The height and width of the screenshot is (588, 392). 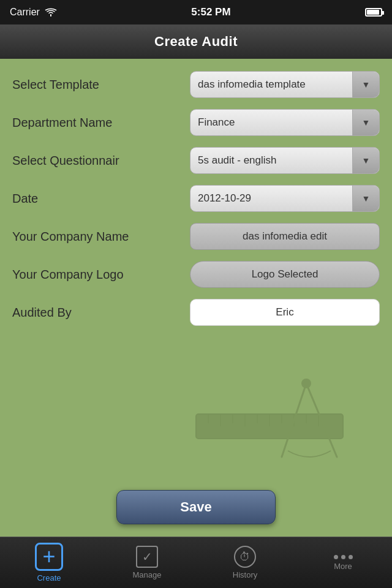 What do you see at coordinates (33, 12) in the screenshot?
I see `status-left: Carrier` at bounding box center [33, 12].